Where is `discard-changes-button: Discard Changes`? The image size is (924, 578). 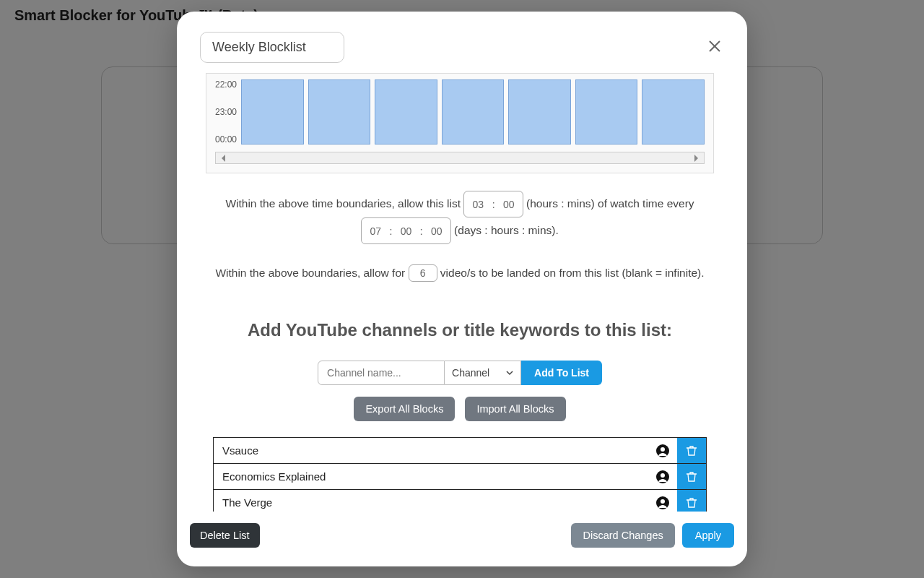
discard-changes-button: Discard Changes is located at coordinates (622, 535).